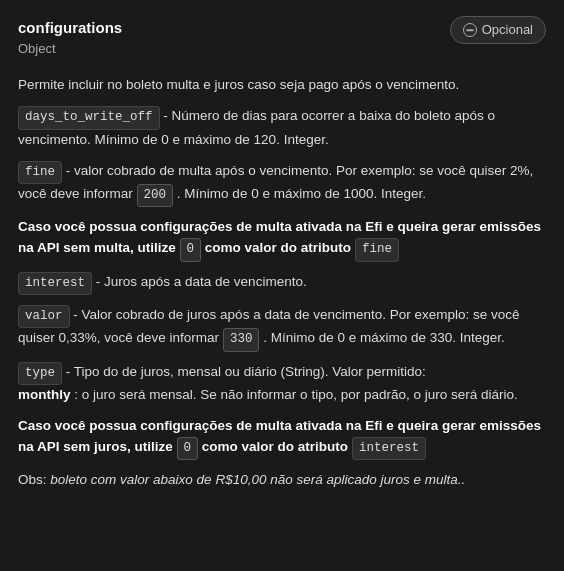 The width and height of the screenshot is (564, 571). What do you see at coordinates (470, 30) in the screenshot?
I see `minus-circle-icon` at bounding box center [470, 30].